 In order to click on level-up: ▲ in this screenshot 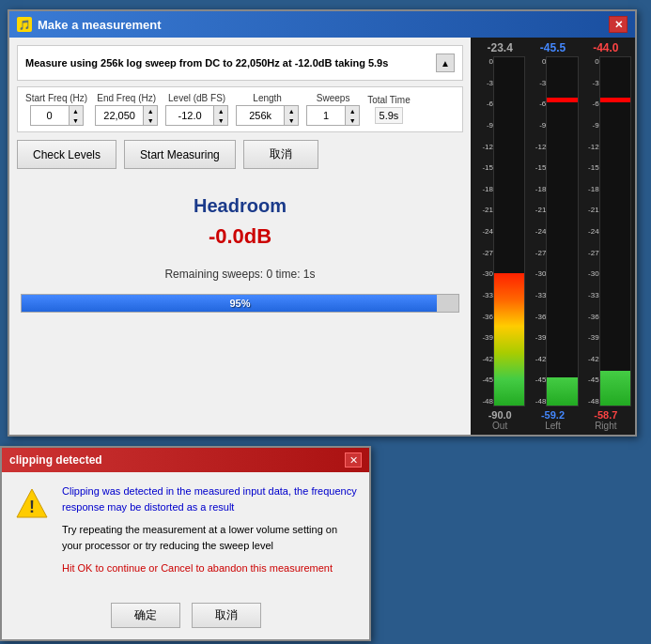, I will do `click(221, 111)`.